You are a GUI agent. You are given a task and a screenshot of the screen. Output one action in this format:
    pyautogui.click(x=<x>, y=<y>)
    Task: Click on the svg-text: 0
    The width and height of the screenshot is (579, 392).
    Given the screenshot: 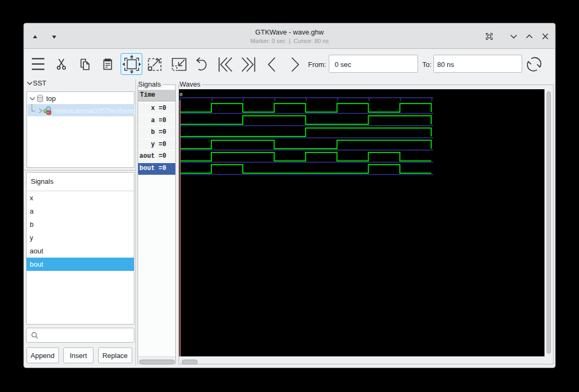 What is the action you would take?
    pyautogui.click(x=181, y=95)
    